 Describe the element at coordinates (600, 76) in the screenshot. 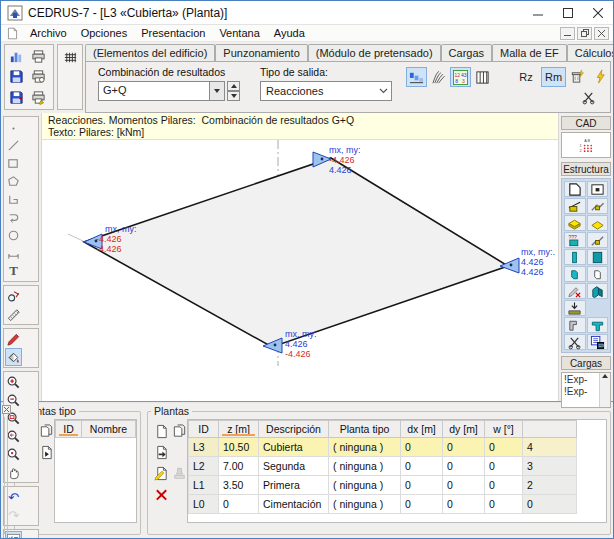

I see `calculate-icon` at that location.